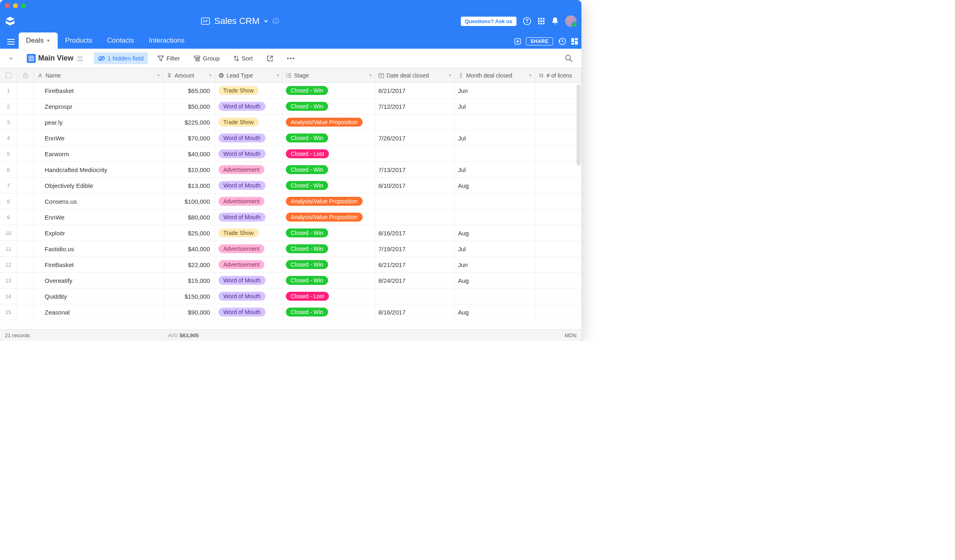 Image resolution: width=955 pixels, height=560 pixels. I want to click on cell-amount: $70,000, so click(189, 138).